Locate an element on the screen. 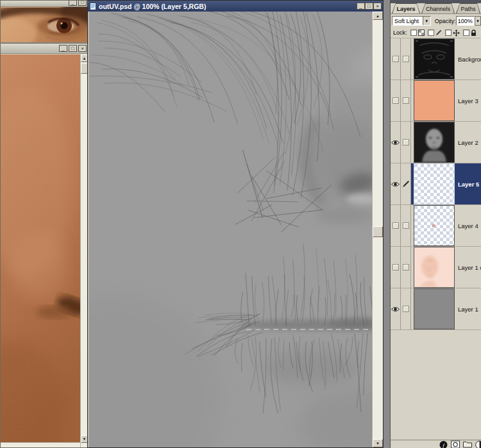 This screenshot has width=481, height=448. eye-photo-window: _ □ is located at coordinates (44, 21).